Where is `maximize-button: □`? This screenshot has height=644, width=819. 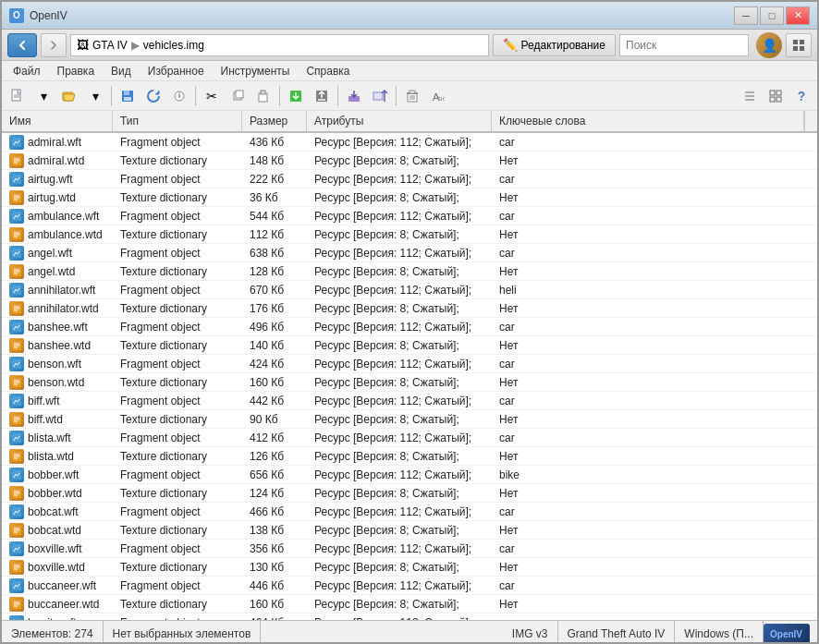
maximize-button: □ is located at coordinates (772, 16).